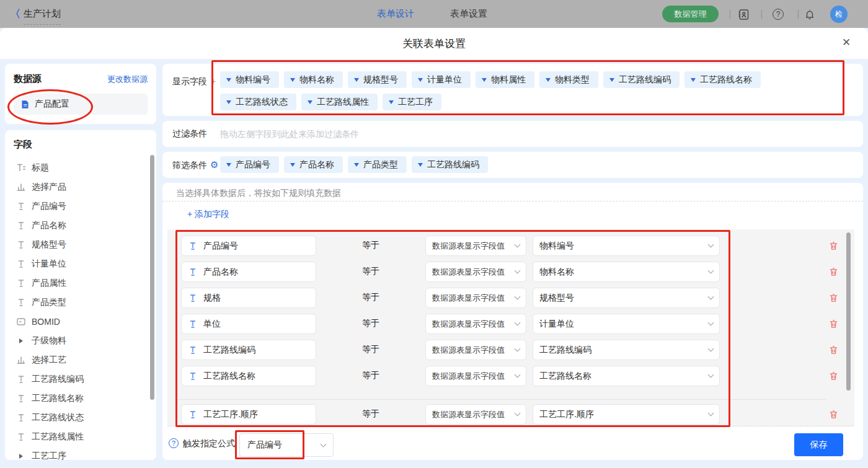 This screenshot has height=468, width=868. What do you see at coordinates (81, 104) in the screenshot?
I see `datasource-item-product-config: 产品配置` at bounding box center [81, 104].